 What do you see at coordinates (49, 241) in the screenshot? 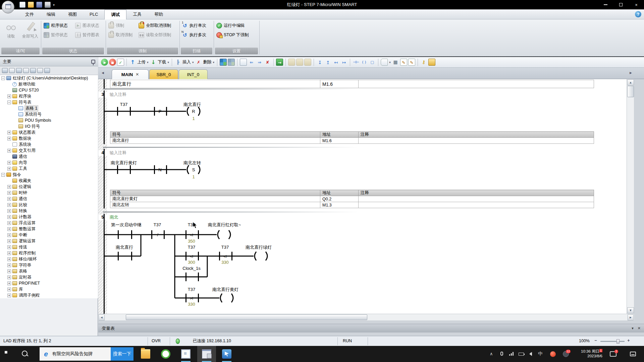
I see `tree-item: 逻辑运算` at bounding box center [49, 241].